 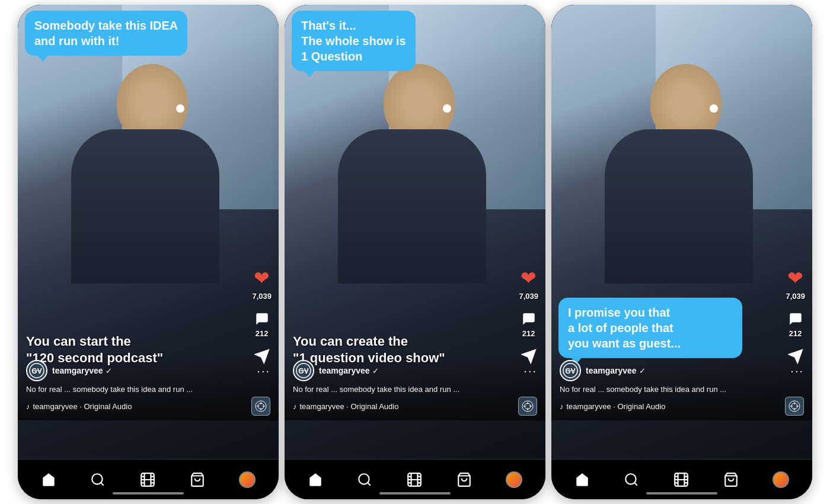 I want to click on speech-bubble: That's it...The whole show is1 Question, so click(x=353, y=41).